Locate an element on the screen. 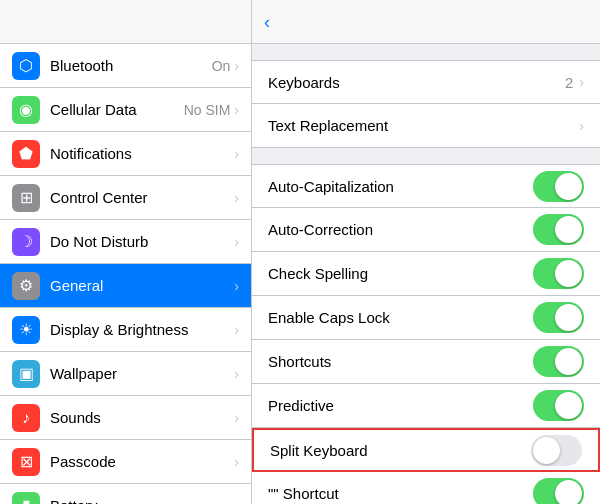 The image size is (600, 504). row-caps-lock: Enable Caps Lock is located at coordinates (426, 318).